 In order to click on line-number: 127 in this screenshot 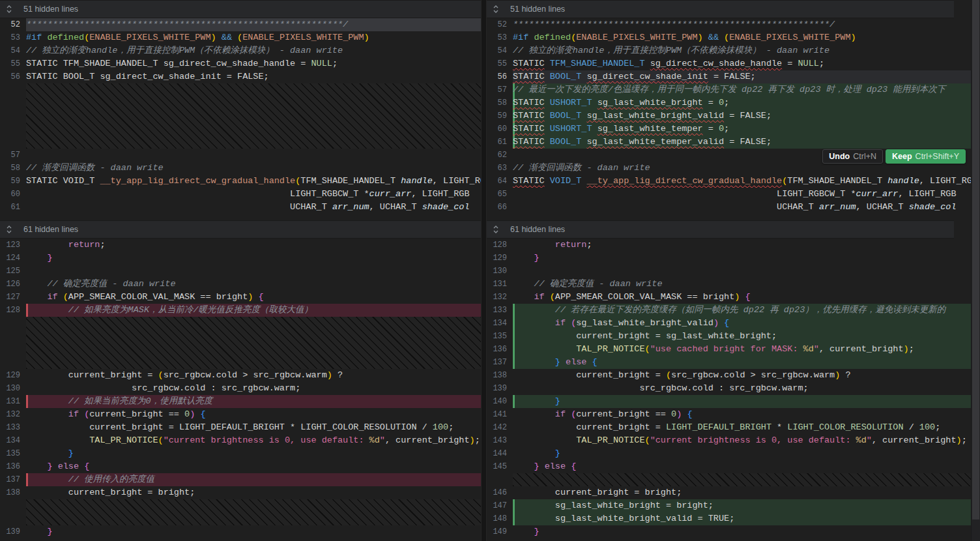, I will do `click(13, 297)`.